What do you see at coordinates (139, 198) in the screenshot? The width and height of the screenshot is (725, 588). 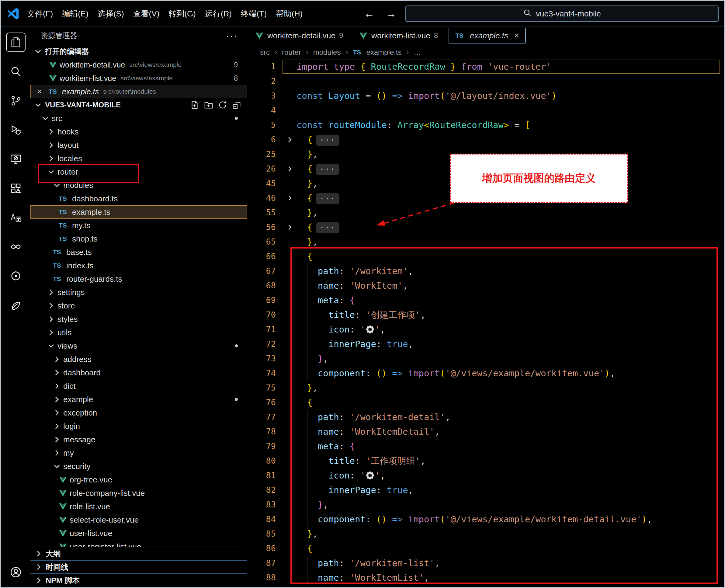 I see `tree-item-dashboard-ts: TSdashboard.ts` at bounding box center [139, 198].